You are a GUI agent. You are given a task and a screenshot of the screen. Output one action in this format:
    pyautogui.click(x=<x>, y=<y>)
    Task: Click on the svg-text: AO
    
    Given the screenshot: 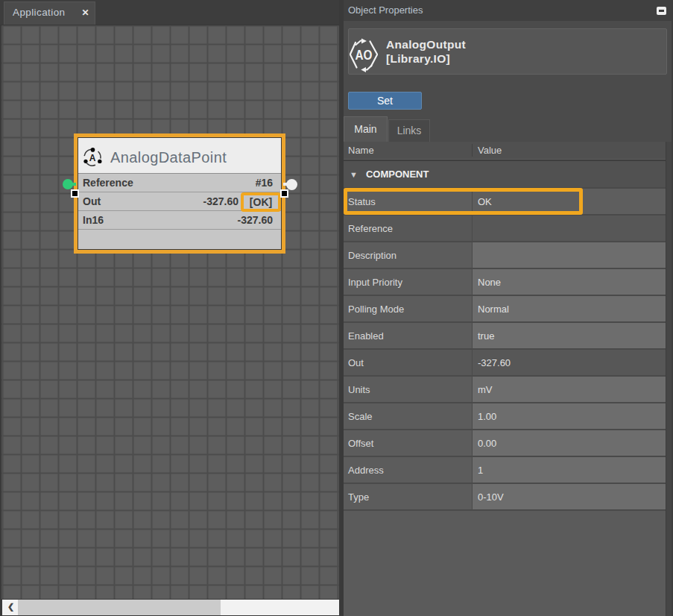 What is the action you would take?
    pyautogui.click(x=364, y=55)
    